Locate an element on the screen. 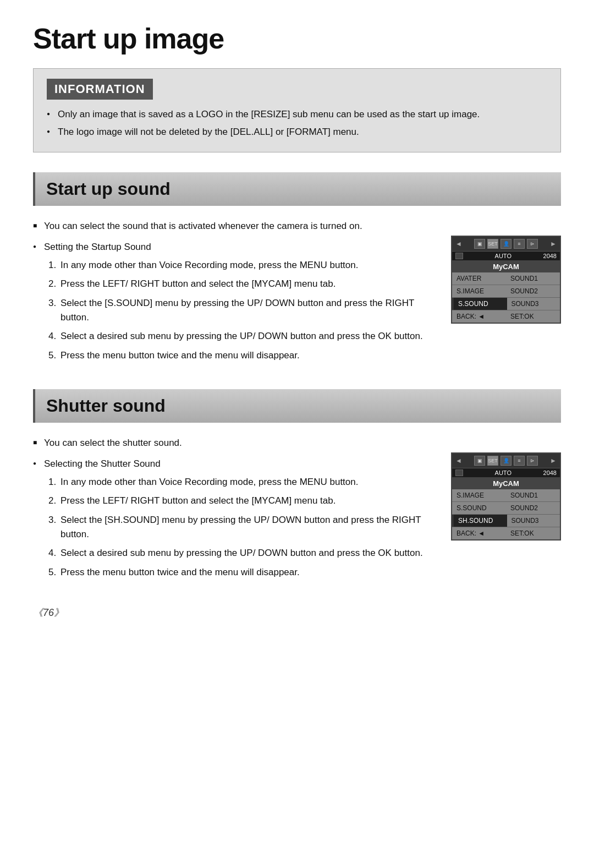 Image resolution: width=594 pixels, height=868 pixels. cam-icon-misc2: ≡ is located at coordinates (519, 461).